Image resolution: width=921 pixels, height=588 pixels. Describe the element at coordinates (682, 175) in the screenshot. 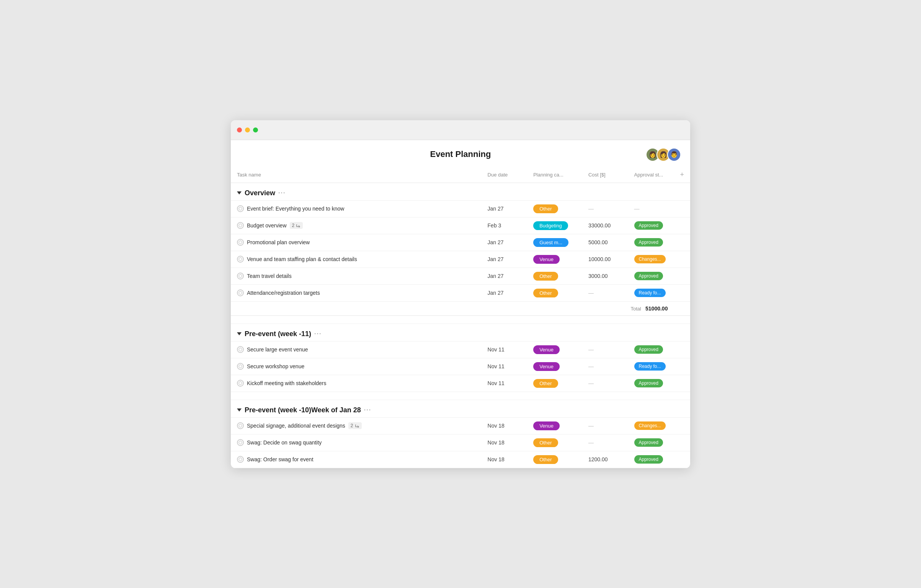

I see `add-column-button: +` at that location.